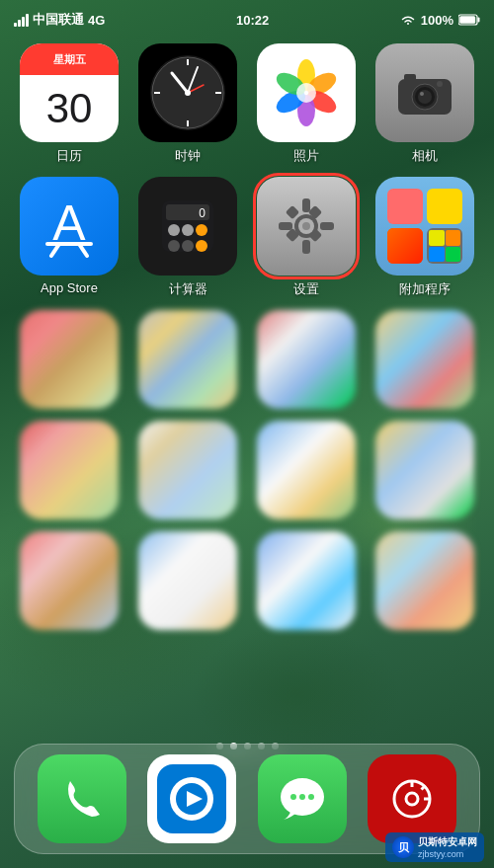 The image size is (494, 868). Describe the element at coordinates (69, 93) in the screenshot. I see `app-icon-calendar: 星期五 30` at that location.